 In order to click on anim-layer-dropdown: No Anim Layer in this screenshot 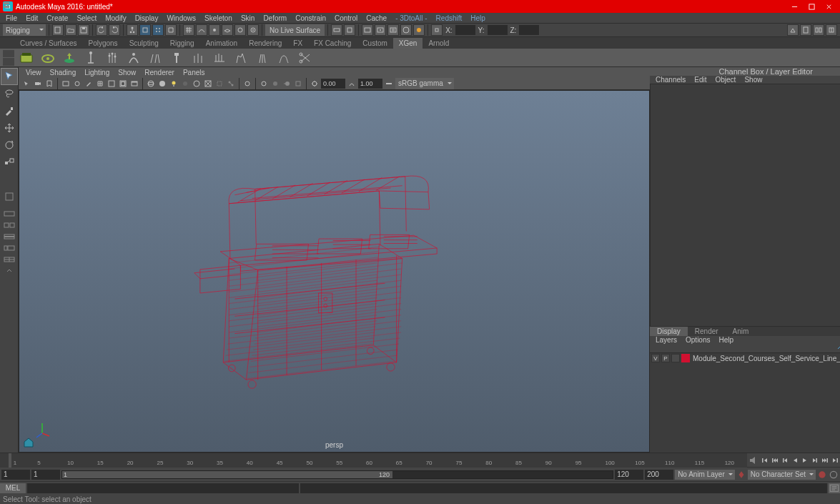, I will do `click(705, 475)`.